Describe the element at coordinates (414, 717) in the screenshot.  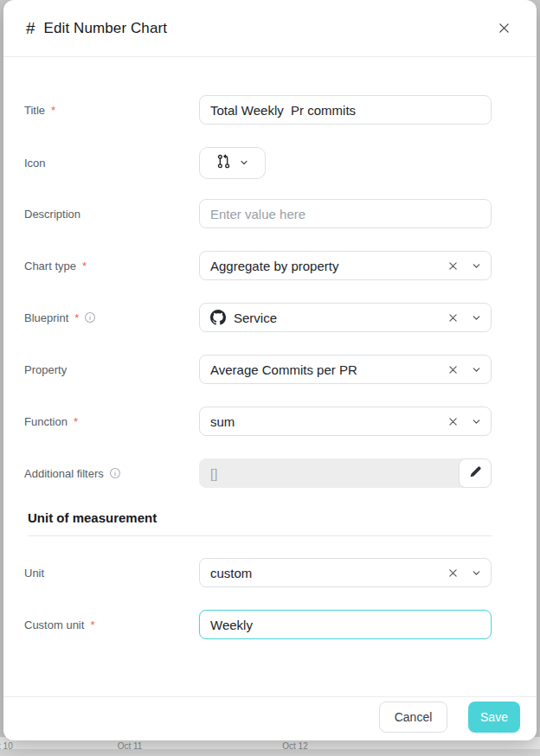
I see `cancel-button: Cancel` at that location.